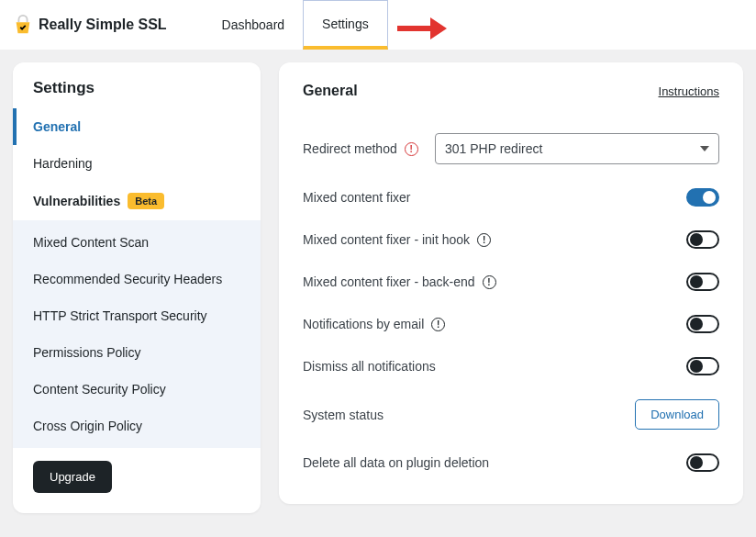 The image size is (756, 537). What do you see at coordinates (494, 149) in the screenshot?
I see `select-value: 301 PHP redirect` at bounding box center [494, 149].